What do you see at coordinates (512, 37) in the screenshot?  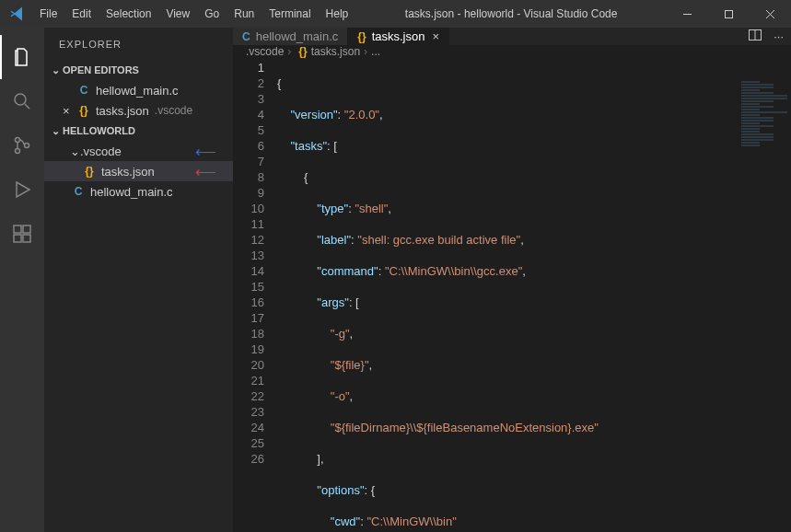 I see `tab-strip: C hellowd_main.c {} tasks.json × ···` at bounding box center [512, 37].